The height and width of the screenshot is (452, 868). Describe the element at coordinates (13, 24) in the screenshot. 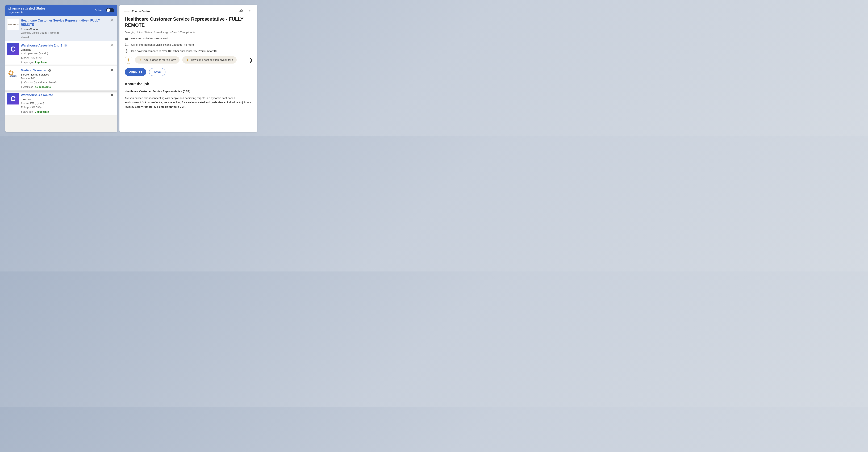

I see `company-logo: PHARMACENTRA` at that location.